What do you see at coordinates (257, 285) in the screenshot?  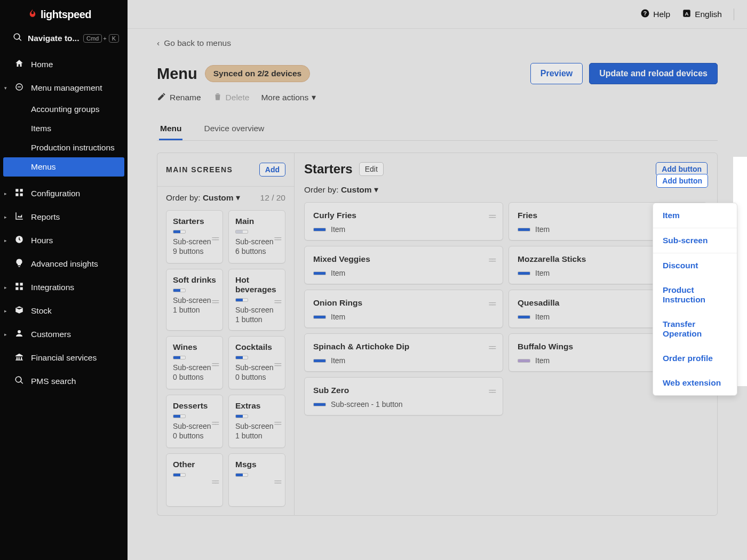 I see `card-title: Hot beverages` at bounding box center [257, 285].